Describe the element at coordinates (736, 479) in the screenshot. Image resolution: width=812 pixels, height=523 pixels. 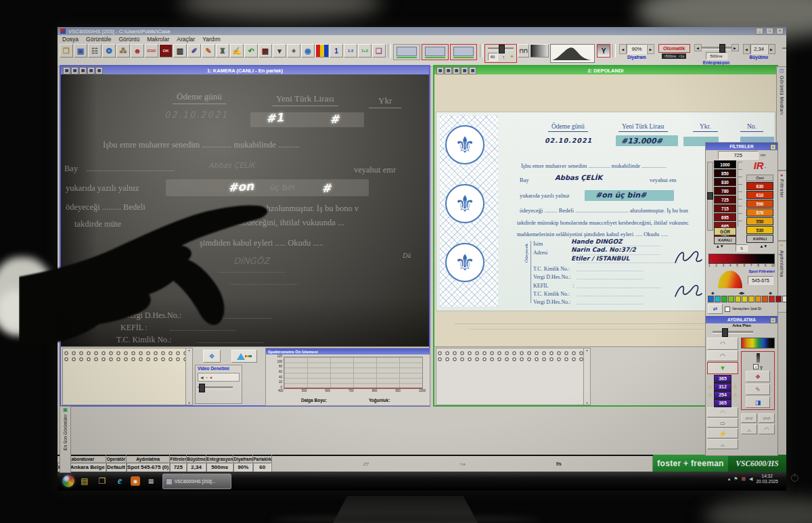
I see `action-center-icon: ⚑` at that location.